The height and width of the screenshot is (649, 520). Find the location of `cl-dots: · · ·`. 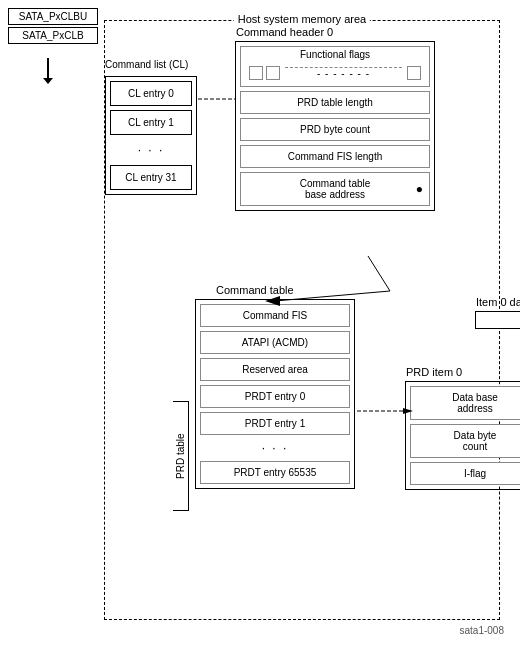

cl-dots: · · · is located at coordinates (151, 150).